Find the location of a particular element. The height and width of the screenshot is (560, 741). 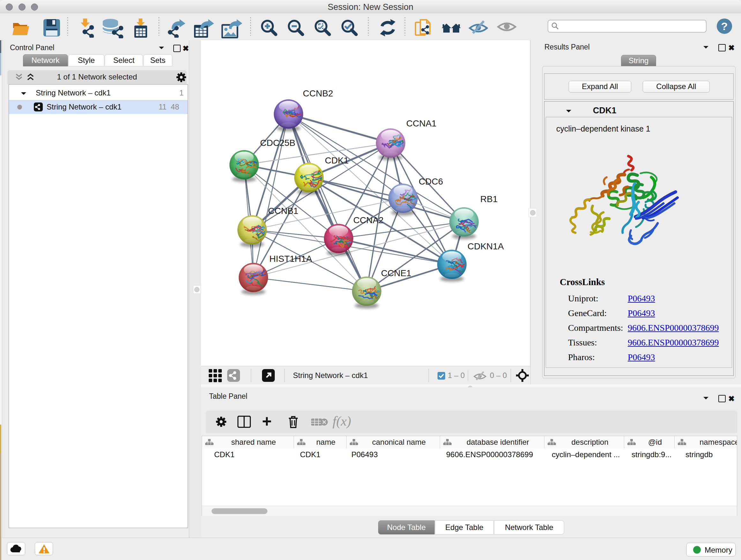

svg-text: RB1 is located at coordinates (489, 199).